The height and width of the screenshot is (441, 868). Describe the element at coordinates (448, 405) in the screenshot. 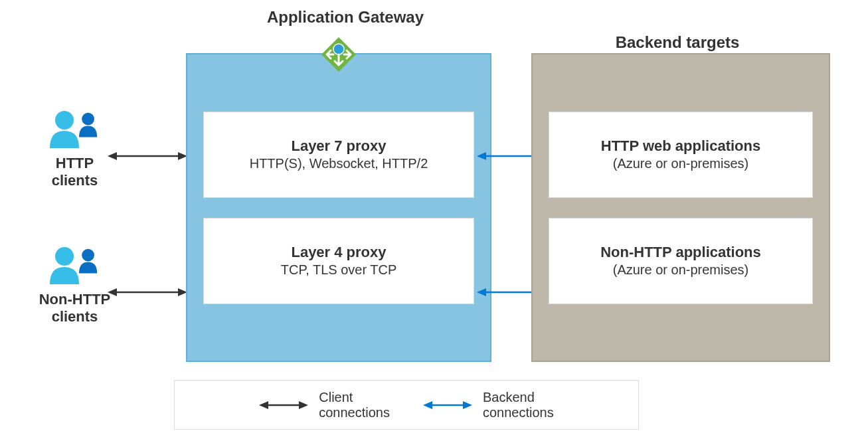

I see `double-arrow-blue-icon` at that location.